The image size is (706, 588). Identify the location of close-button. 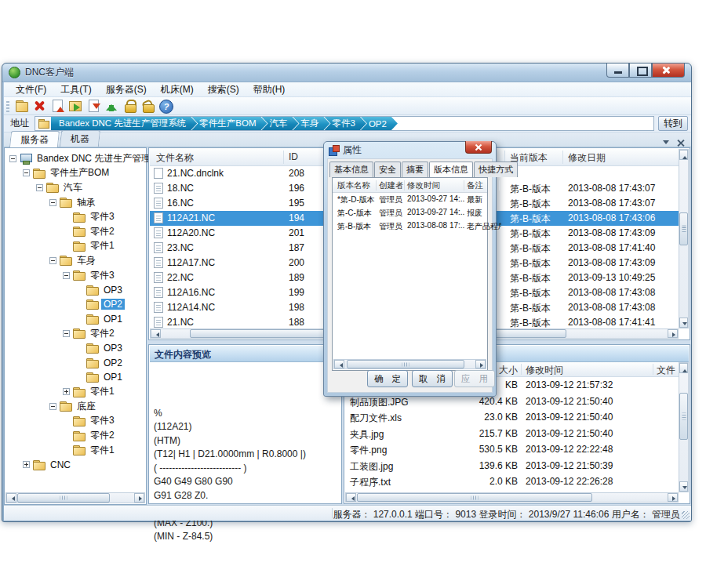
(668, 71).